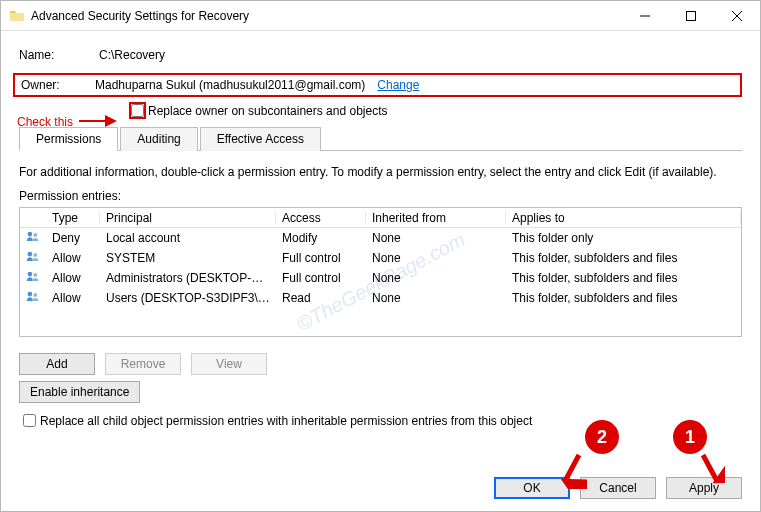 This screenshot has width=761, height=512. Describe the element at coordinates (624, 218) in the screenshot. I see `col-applies: Applies to` at that location.